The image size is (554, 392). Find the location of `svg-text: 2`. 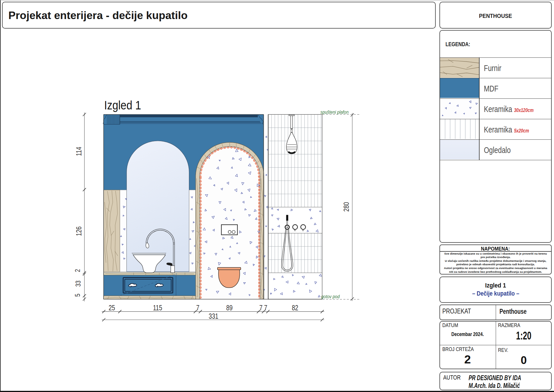

svg-text: 2 is located at coordinates (77, 271).